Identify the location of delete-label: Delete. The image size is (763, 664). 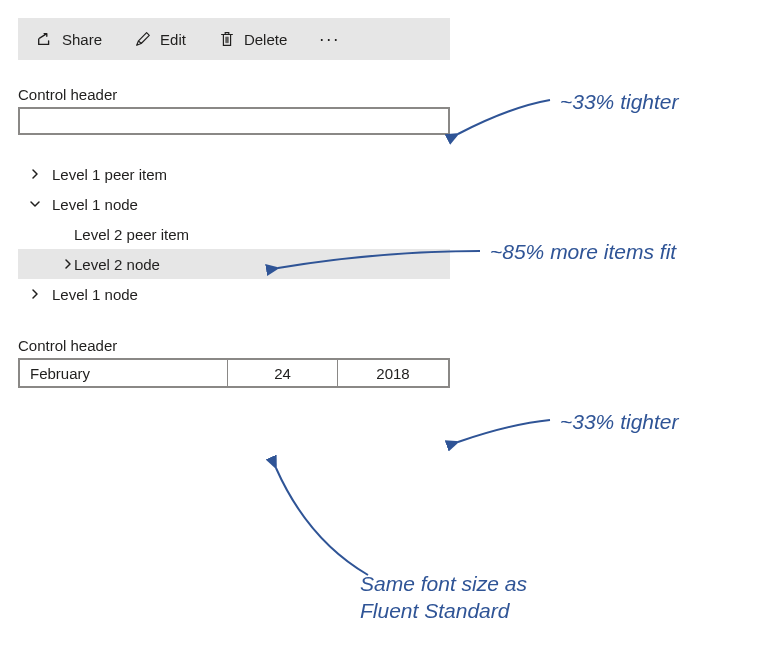
(266, 40).